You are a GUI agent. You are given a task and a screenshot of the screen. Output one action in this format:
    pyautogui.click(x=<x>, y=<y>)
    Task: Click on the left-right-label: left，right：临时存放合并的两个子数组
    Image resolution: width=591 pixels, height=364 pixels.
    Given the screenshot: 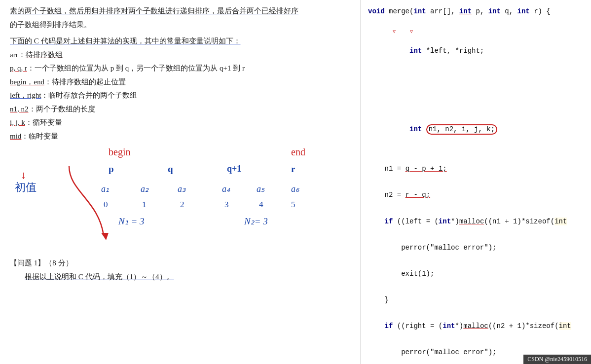 What is the action you would take?
    pyautogui.click(x=180, y=96)
    